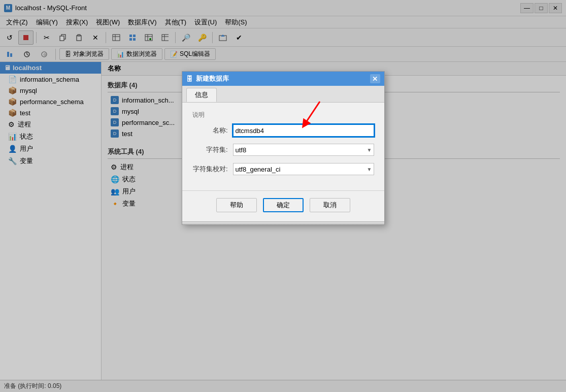  What do you see at coordinates (304, 169) in the screenshot?
I see `collation-select-wrapper: utf8_general_ci utf8_unicode_ci utf8_bin…` at bounding box center [304, 169].